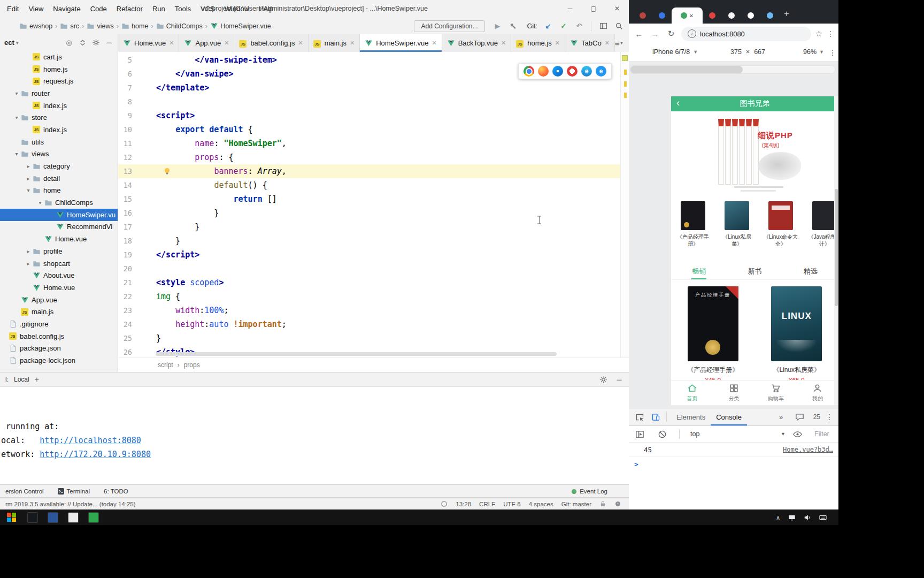 The height and width of the screenshot is (578, 924). What do you see at coordinates (369, 88) in the screenshot?
I see `code-line-7: 7</template>` at bounding box center [369, 88].